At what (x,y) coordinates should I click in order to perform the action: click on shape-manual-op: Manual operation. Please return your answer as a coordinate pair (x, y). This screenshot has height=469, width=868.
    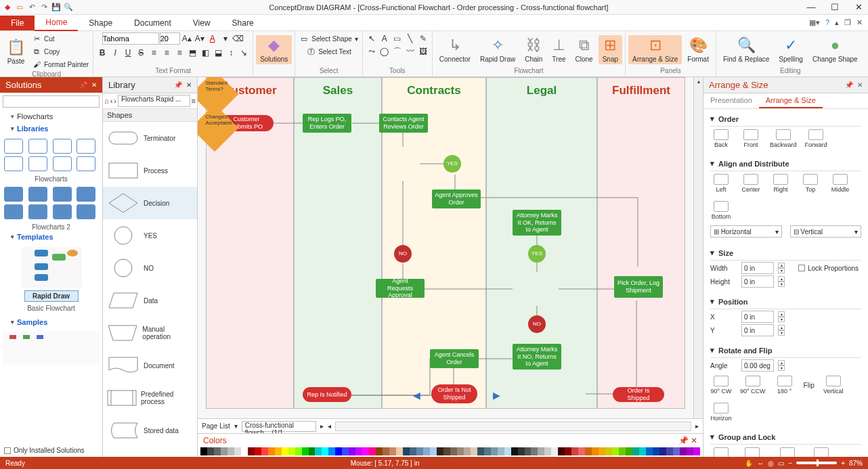
    Looking at the image, I should click on (150, 333).